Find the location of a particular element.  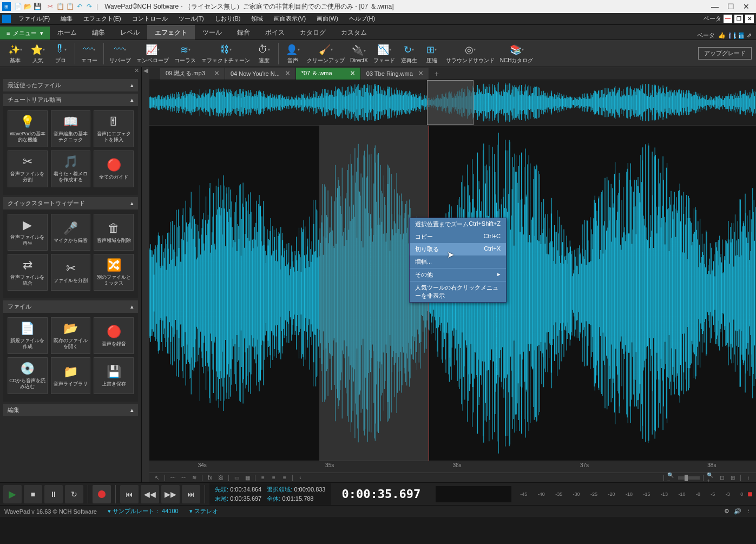

tool-クリーンアップ: 🧹 ▾クリーンアップ is located at coordinates (326, 54).